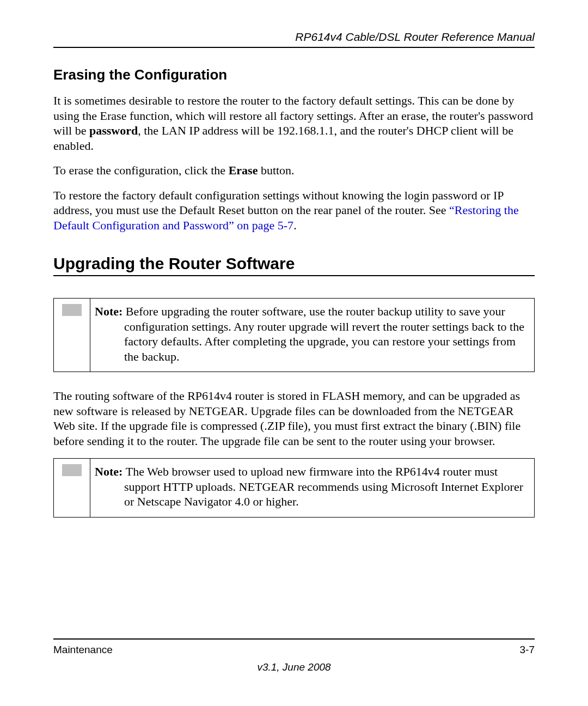 The height and width of the screenshot is (706, 588). Describe the element at coordinates (275, 170) in the screenshot. I see `text: button.` at that location.